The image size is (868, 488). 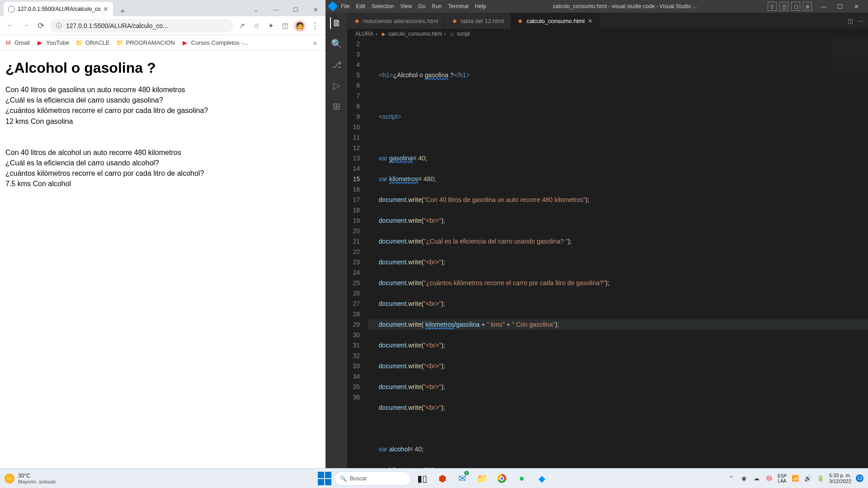 What do you see at coordinates (808, 479) in the screenshot?
I see `volume-icon: 🔊` at bounding box center [808, 479].